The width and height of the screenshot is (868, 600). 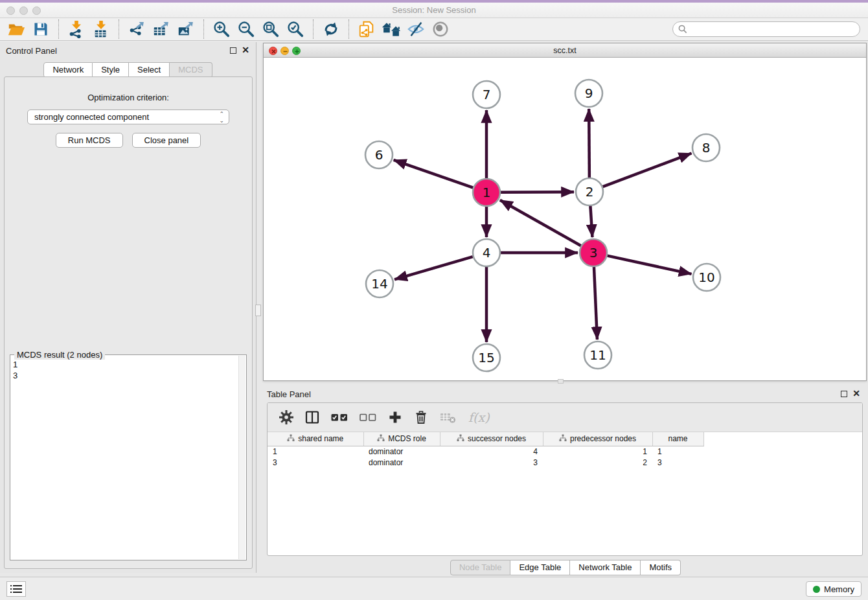 I want to click on table-row: 3dominator323, so click(x=565, y=463).